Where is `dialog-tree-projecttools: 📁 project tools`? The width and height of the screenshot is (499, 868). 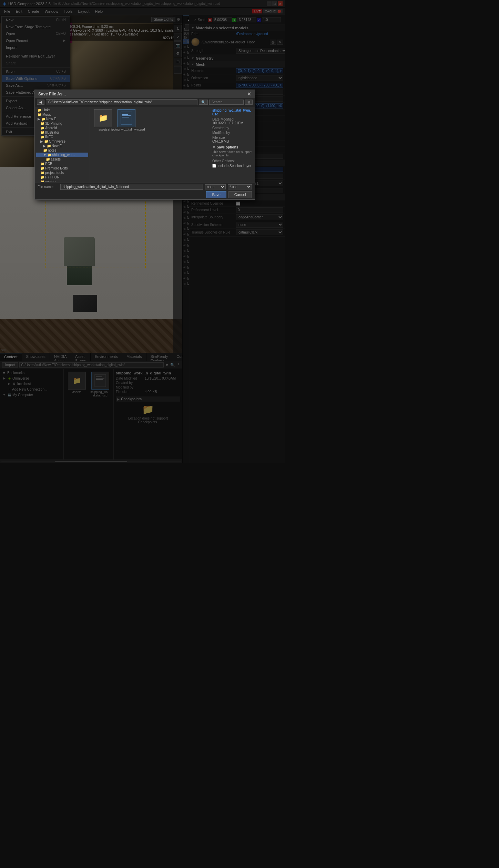 dialog-tree-projecttools: 📁 project tools is located at coordinates (62, 173).